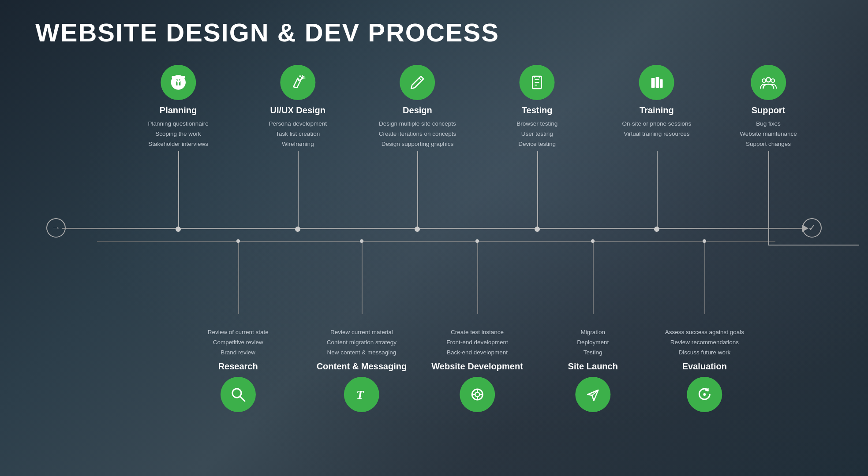 This screenshot has height=476, width=868. What do you see at coordinates (705, 372) in the screenshot?
I see `process-item-evaluation: Assess success against goalsReview recom…` at bounding box center [705, 372].